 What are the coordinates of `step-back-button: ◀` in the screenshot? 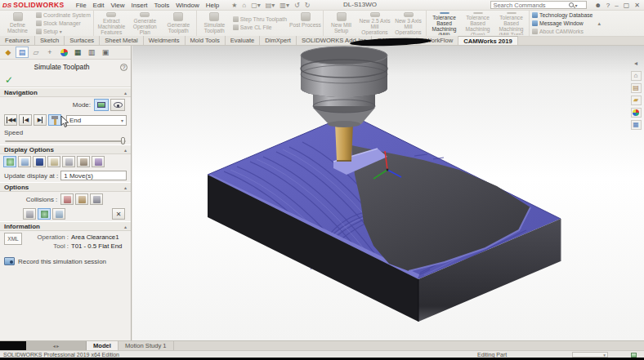 It's located at (25, 120).